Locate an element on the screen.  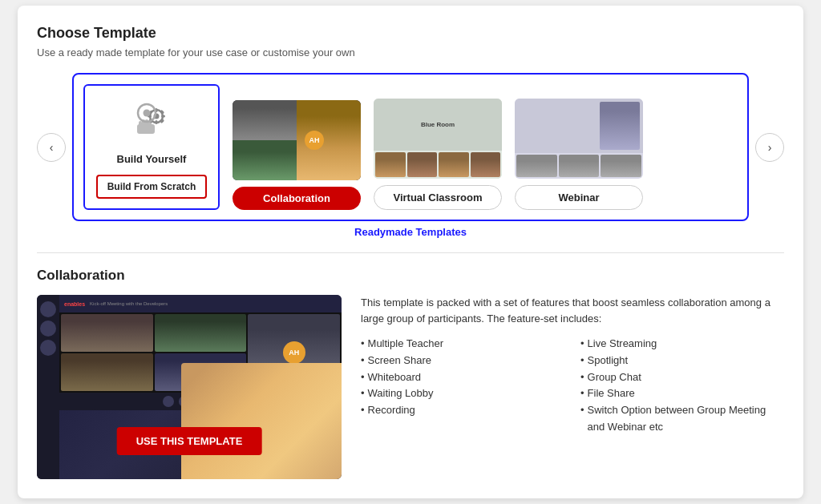
cf1 is located at coordinates (390, 165).